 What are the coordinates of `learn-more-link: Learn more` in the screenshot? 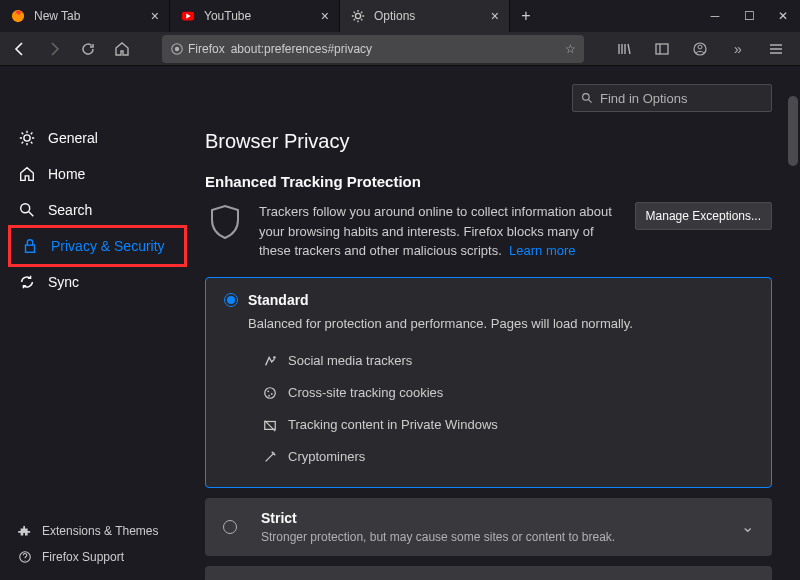 It's located at (542, 250).